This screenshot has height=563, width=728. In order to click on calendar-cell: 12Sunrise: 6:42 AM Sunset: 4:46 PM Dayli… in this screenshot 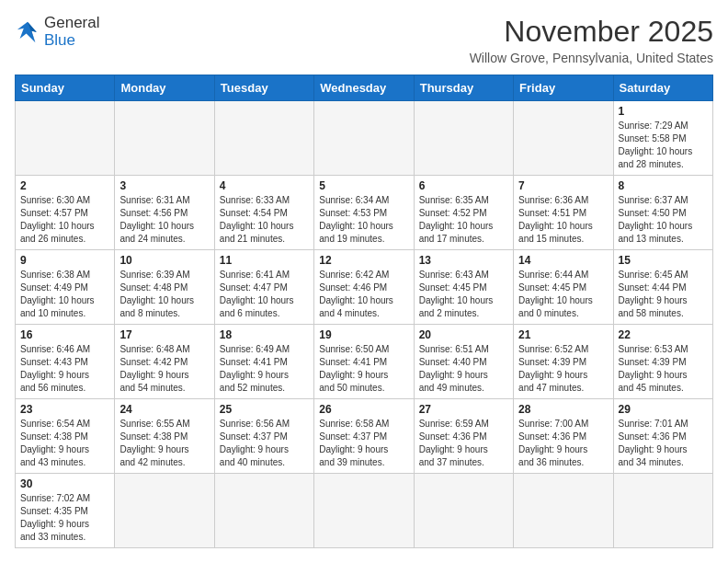, I will do `click(364, 287)`.